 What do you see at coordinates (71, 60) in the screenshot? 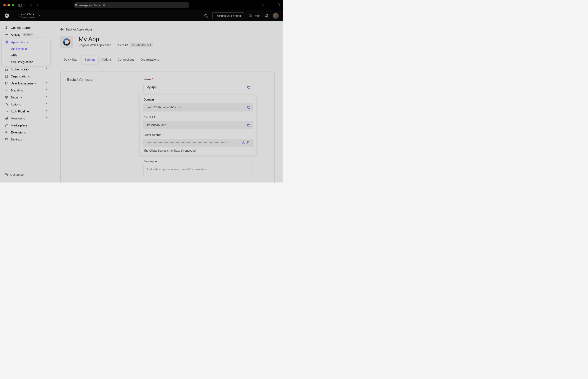
I see `tab-label: Quick Start` at bounding box center [71, 60].